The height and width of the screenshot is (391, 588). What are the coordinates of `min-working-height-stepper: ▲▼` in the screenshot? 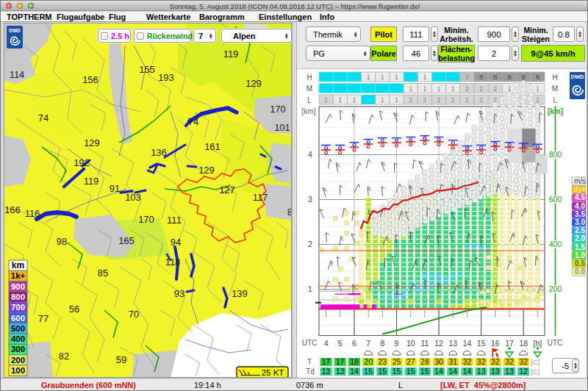 It's located at (515, 34).